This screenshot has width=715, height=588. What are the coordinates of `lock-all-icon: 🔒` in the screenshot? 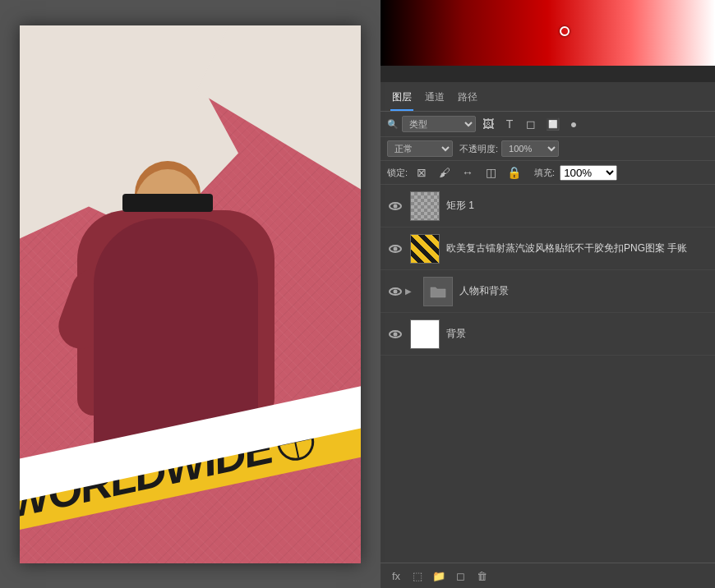 It's located at (514, 172).